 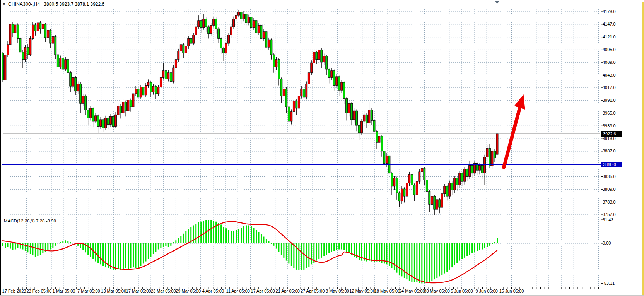 What do you see at coordinates (138, 291) in the screenshot?
I see `time-tick-label: 17 Mar 05:00` at bounding box center [138, 291].